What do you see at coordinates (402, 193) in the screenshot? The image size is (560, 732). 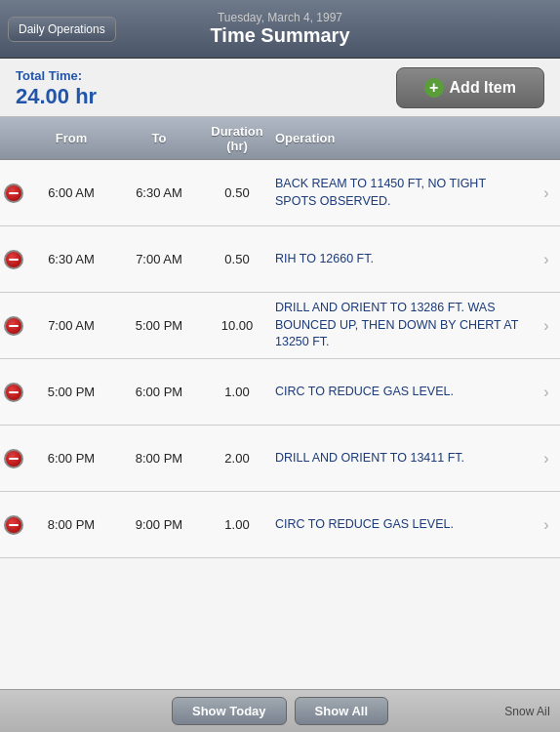 I see `cell-operation: BACK REAM TO 11450 FT, NO TIGHT SPOTS OB…` at bounding box center [402, 193].